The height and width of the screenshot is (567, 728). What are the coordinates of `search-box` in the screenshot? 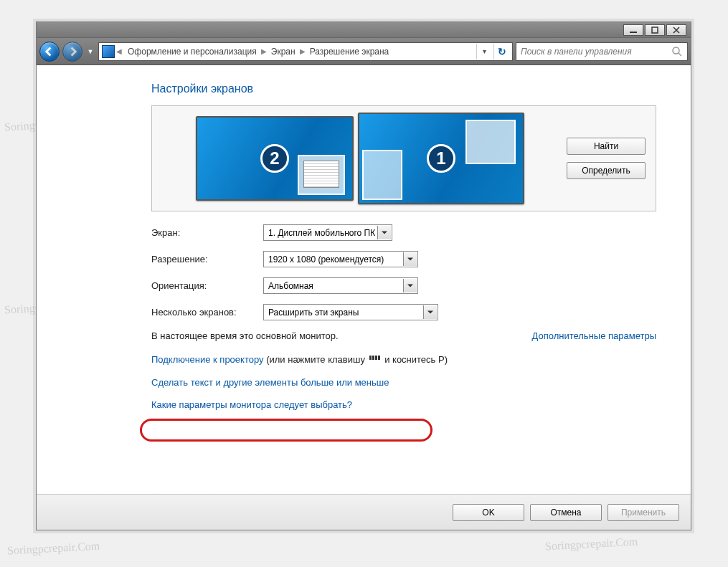 It's located at (602, 52).